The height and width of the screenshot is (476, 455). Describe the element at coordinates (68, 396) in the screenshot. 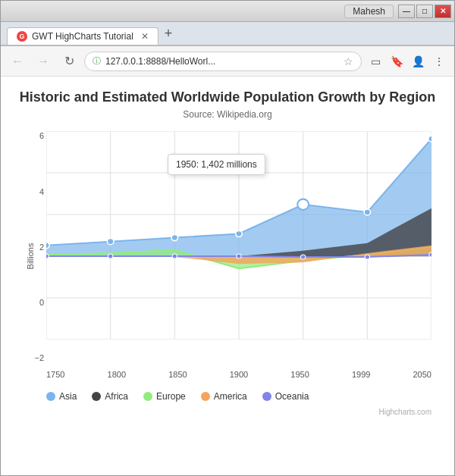

I see `legend-label-asia: Asia` at that location.